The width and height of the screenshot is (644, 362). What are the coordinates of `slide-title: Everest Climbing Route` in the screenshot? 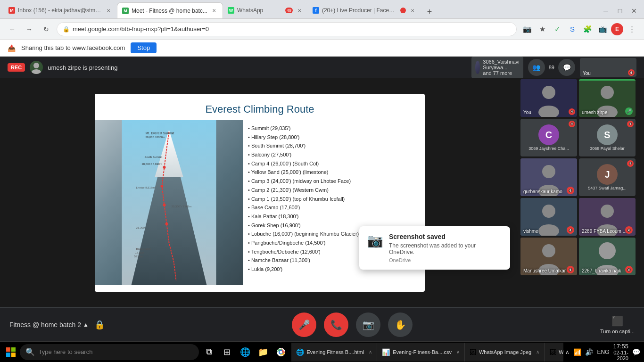 It's located at (260, 107).